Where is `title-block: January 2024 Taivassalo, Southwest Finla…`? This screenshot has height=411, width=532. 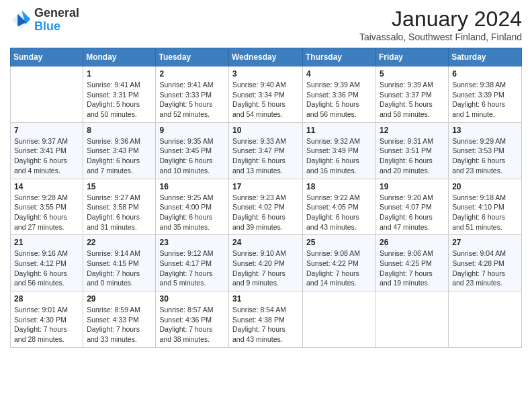 title-block: January 2024 Taivassalo, Southwest Finla… is located at coordinates (441, 24).